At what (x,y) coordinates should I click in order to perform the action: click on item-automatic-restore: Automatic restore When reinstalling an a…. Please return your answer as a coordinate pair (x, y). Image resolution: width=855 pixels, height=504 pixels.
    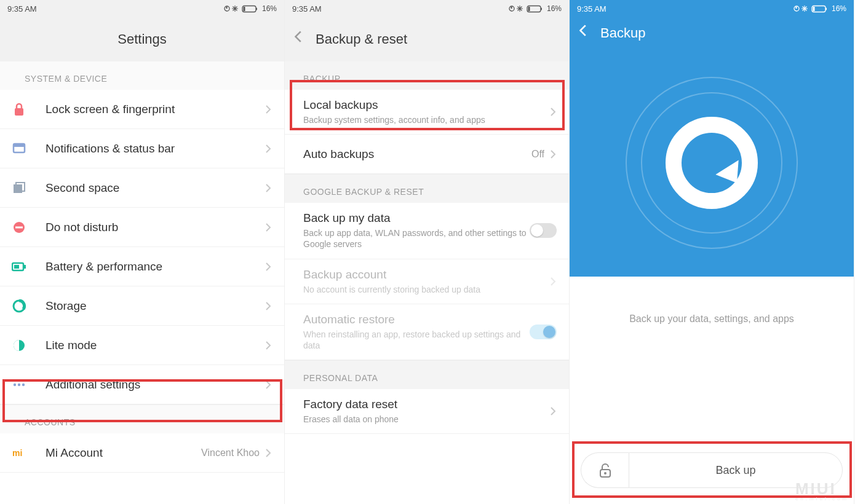
    Looking at the image, I should click on (427, 332).